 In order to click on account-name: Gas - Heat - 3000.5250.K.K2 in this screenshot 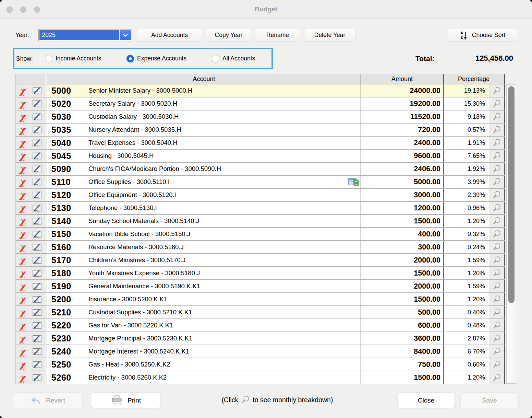, I will do `click(223, 364)`.